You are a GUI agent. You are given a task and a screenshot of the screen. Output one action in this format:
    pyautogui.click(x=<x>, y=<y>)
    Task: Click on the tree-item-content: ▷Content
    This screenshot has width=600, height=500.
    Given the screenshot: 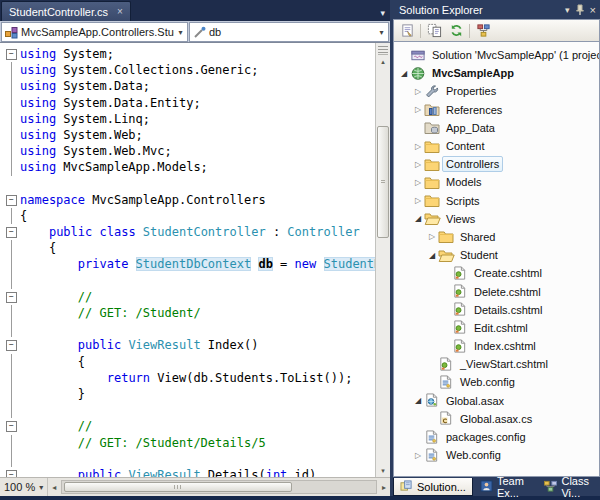 What is the action you would take?
    pyautogui.click(x=496, y=146)
    